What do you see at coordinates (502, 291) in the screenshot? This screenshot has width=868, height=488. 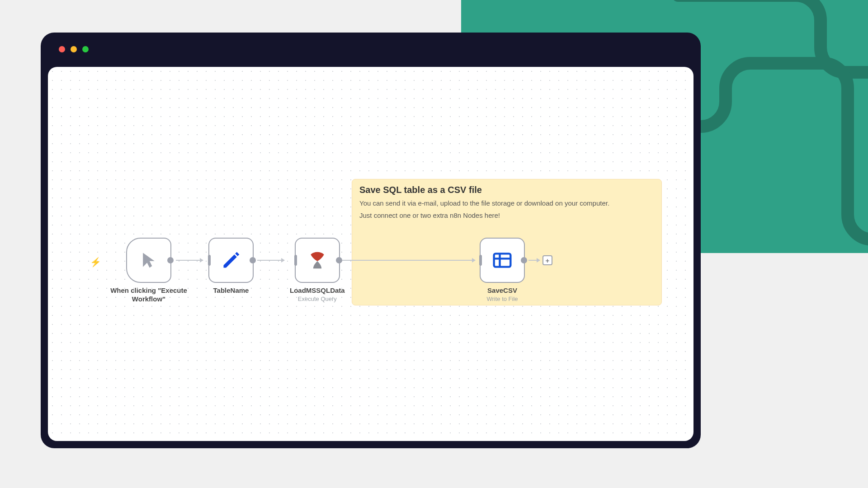 I see `node-title: SaveCSV` at bounding box center [502, 291].